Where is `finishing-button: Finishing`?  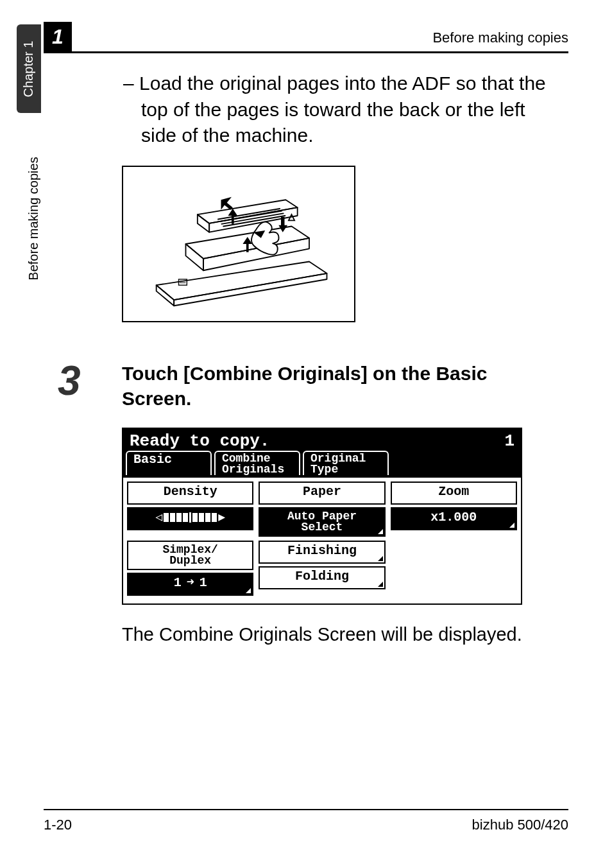 finishing-button: Finishing is located at coordinates (322, 552).